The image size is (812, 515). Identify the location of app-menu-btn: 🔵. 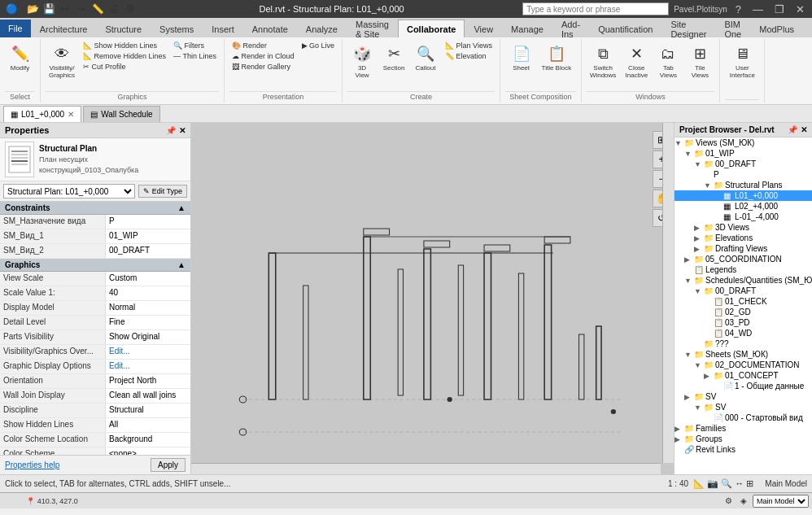
(11, 9).